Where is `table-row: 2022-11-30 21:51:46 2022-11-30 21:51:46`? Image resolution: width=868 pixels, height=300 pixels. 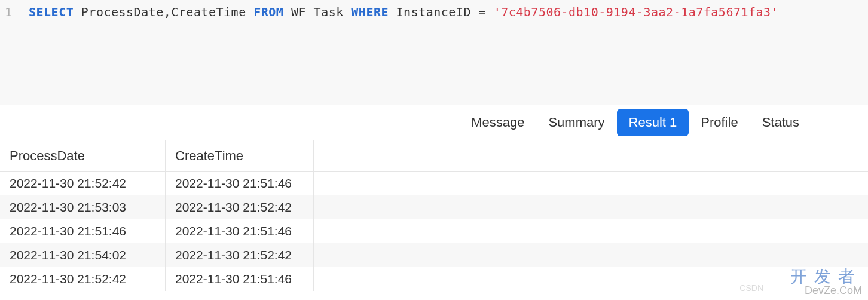
table-row: 2022-11-30 21:51:46 2022-11-30 21:51:46 is located at coordinates (434, 231).